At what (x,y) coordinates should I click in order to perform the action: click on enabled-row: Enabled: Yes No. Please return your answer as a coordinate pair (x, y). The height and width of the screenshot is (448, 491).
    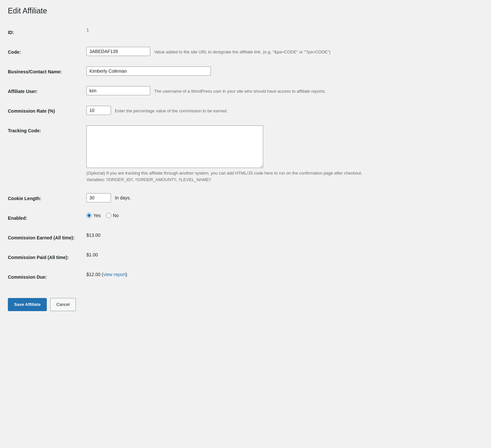
    Looking at the image, I should click on (245, 217).